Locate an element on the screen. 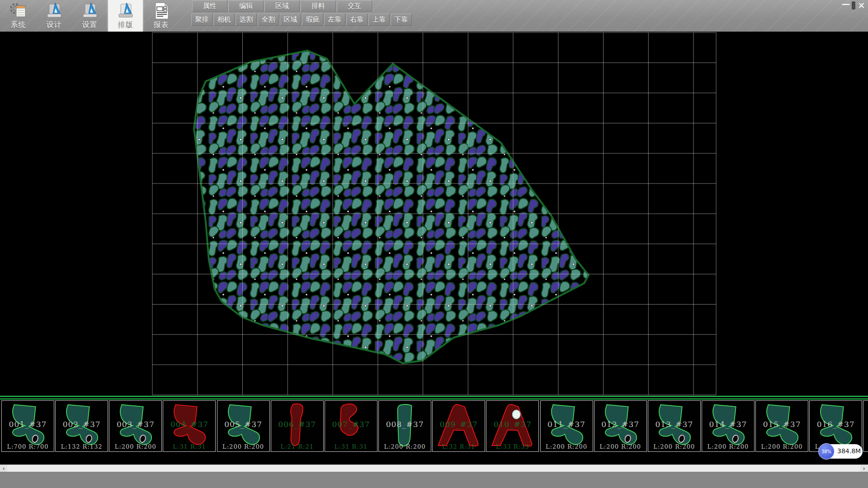 This screenshot has height=488, width=868. piece-cell: 004_#37L:31 R:31 is located at coordinates (189, 426).